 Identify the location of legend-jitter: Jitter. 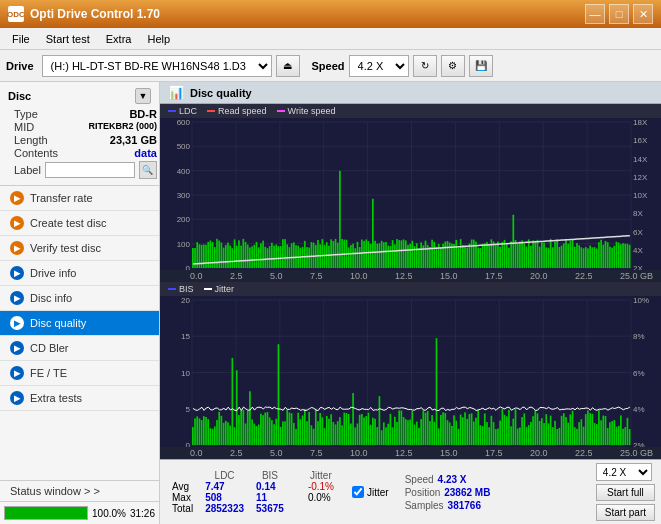
(220, 289).